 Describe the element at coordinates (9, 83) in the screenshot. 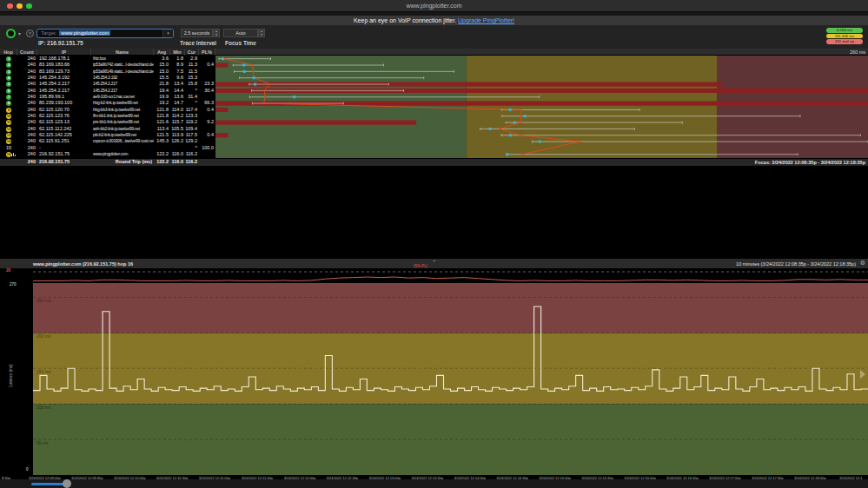

I see `hop-cell: 5` at that location.